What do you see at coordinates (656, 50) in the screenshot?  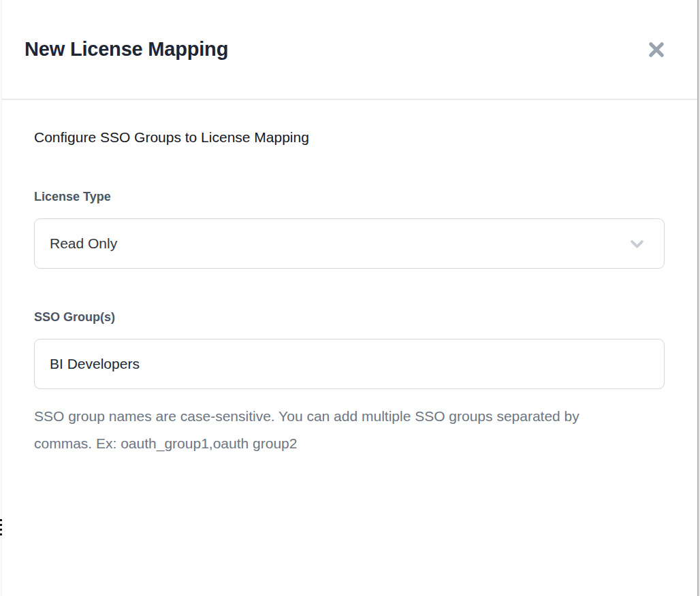 I see `close-icon` at bounding box center [656, 50].